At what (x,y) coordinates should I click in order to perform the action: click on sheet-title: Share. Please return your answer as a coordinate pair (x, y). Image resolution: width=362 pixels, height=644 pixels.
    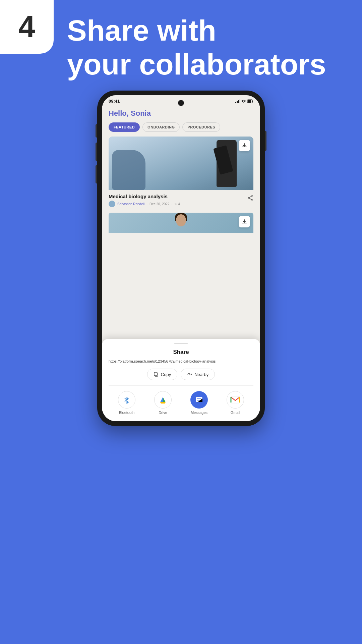
    Looking at the image, I should click on (181, 352).